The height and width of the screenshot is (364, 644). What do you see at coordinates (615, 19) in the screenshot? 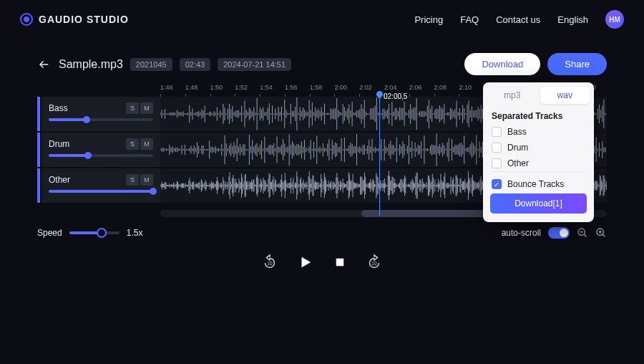
I see `avatar: HM` at bounding box center [615, 19].